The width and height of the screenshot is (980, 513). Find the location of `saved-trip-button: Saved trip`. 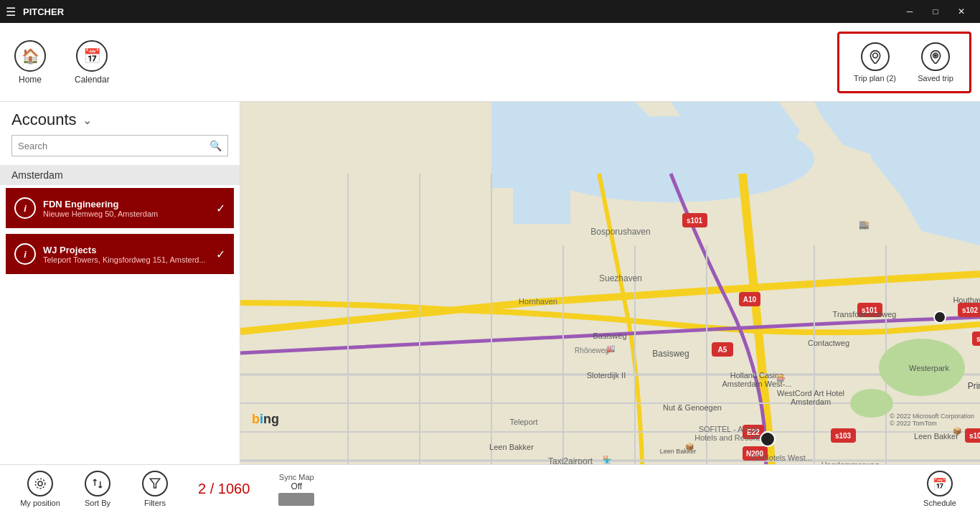

saved-trip-button: Saved trip is located at coordinates (936, 62).